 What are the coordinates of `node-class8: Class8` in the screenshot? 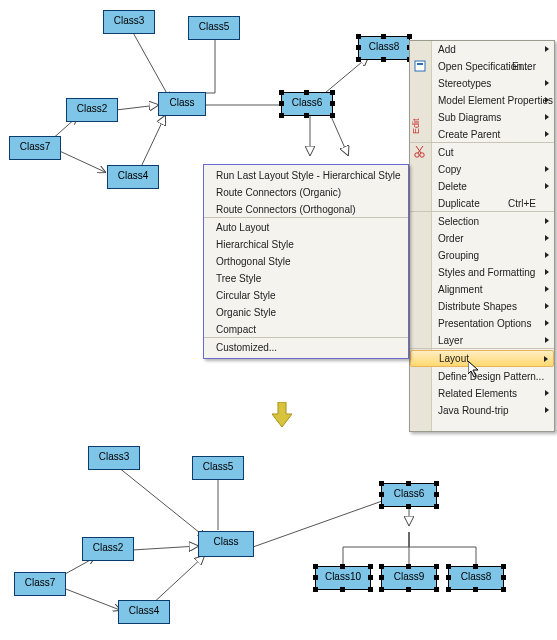 It's located at (384, 48).